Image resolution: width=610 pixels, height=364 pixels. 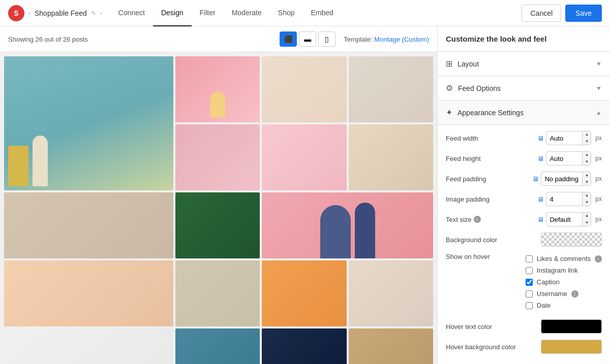 I want to click on panel-title: Customize the look and feel, so click(x=524, y=39).